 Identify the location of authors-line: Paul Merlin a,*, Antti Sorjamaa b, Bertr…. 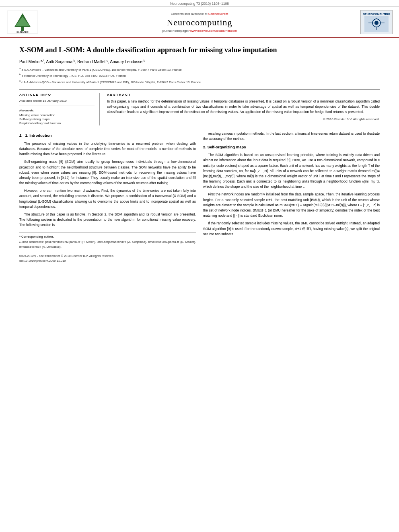
(200, 61).